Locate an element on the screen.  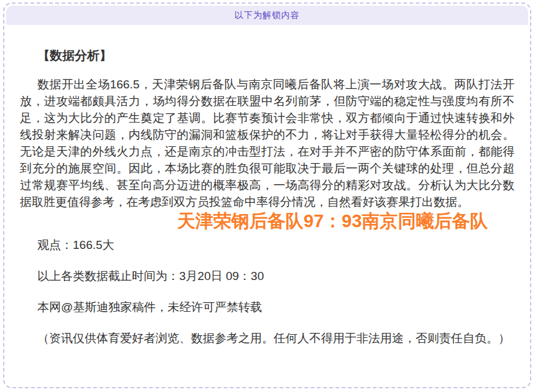
section-title: 【数据分析】 is located at coordinates (268, 55).